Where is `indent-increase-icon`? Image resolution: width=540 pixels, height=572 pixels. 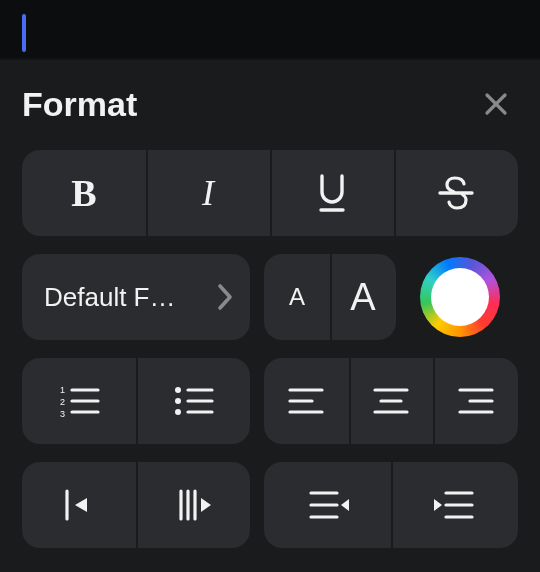
indent-increase-icon is located at coordinates (193, 505).